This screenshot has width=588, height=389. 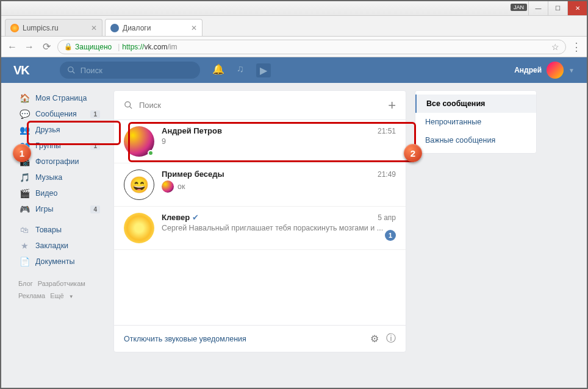 What do you see at coordinates (260, 141) in the screenshot?
I see `dialog-item: Андрей Петров21:51 9` at bounding box center [260, 141].